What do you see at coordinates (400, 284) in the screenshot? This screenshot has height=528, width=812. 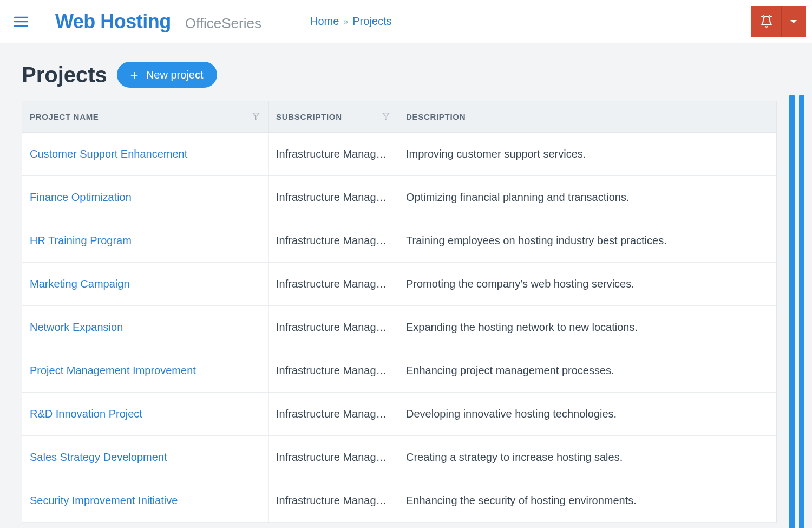 I see `table-row: Marketing CampaignInfrastructure Manage……` at bounding box center [400, 284].